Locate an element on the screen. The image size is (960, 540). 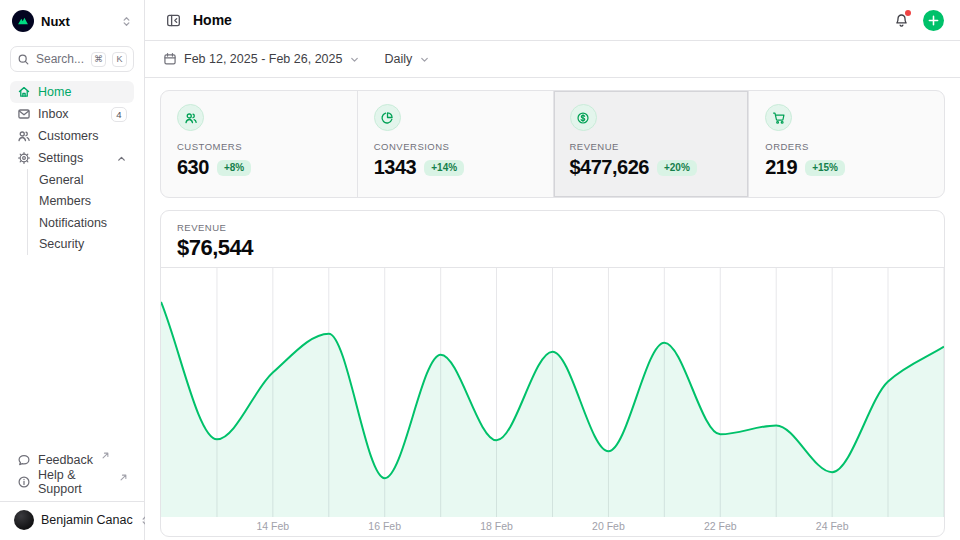
x-axis-tick: 20 Feb is located at coordinates (608, 526).